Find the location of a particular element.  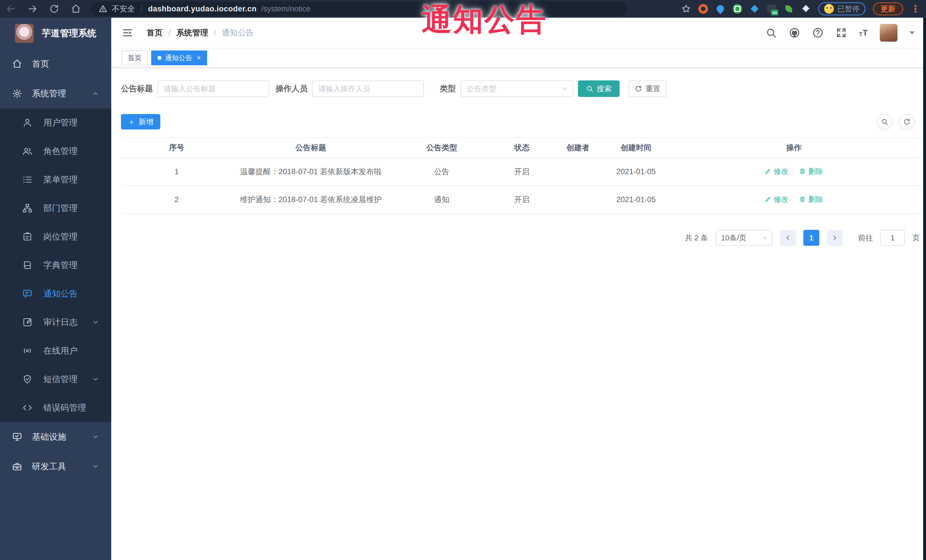

sidebar-item-system: 系统管理 is located at coordinates (56, 94).